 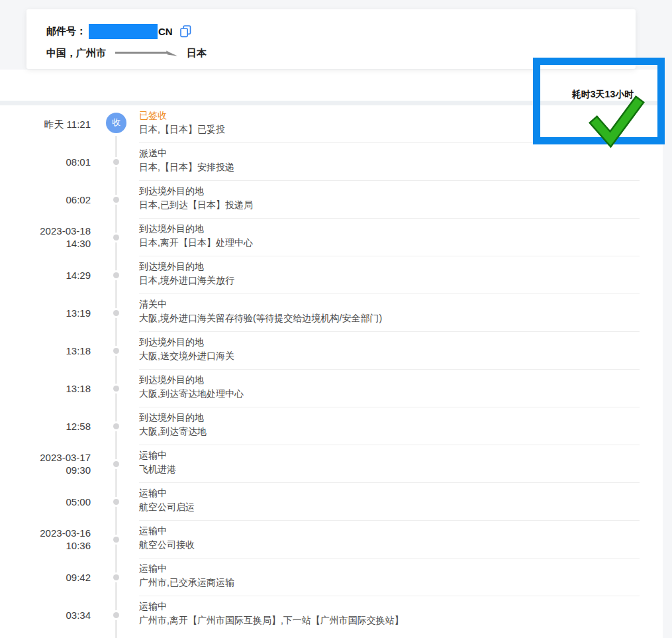 I want to click on event-content: 运输中飞机进港, so click(x=405, y=460).